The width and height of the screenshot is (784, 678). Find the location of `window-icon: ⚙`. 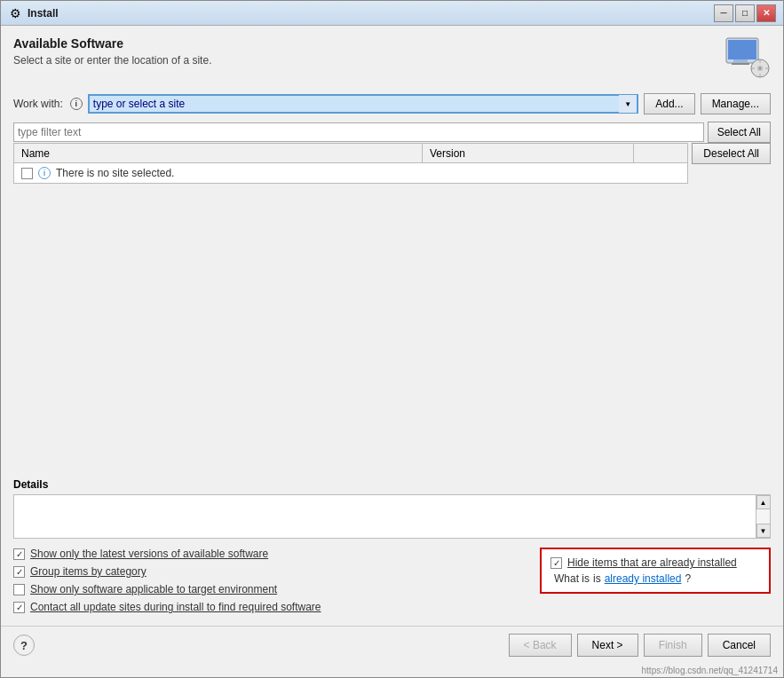

window-icon: ⚙ is located at coordinates (15, 13).